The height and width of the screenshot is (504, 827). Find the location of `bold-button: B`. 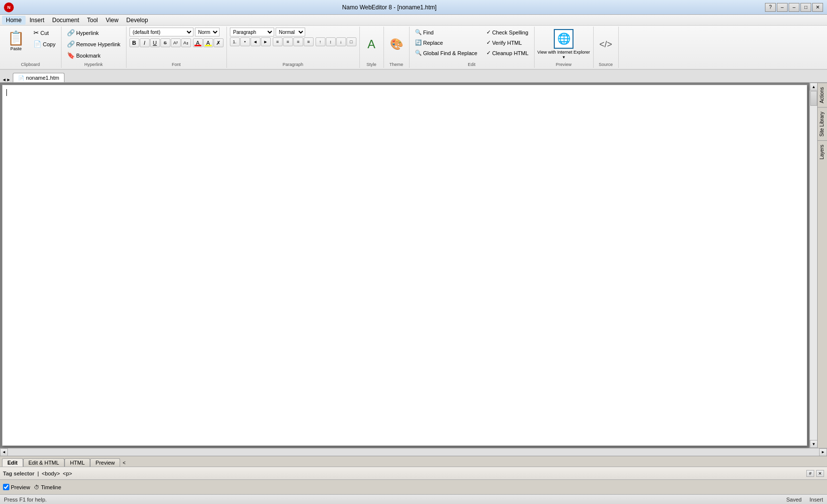

bold-button: B is located at coordinates (134, 43).